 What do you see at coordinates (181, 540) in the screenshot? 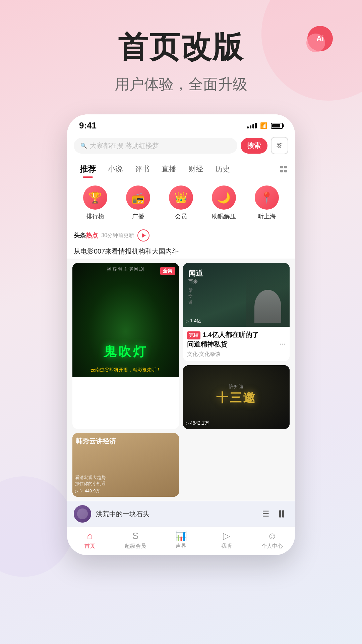
I see `nav-soundscape: 📊 声界` at bounding box center [181, 540].